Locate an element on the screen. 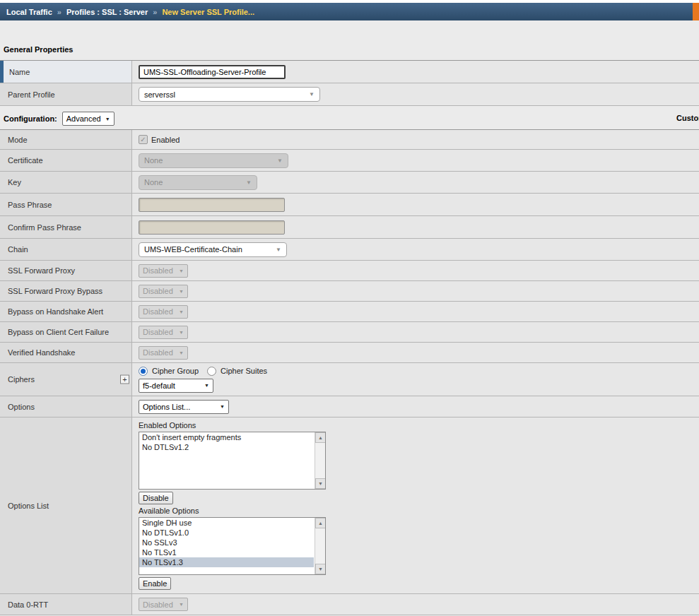  enabled-options-listbox: Don't insert empty fragments No DTLSv1.2… is located at coordinates (232, 461).